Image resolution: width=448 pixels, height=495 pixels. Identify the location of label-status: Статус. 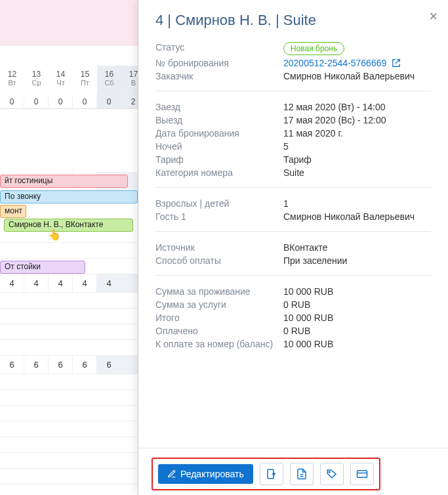
(219, 49).